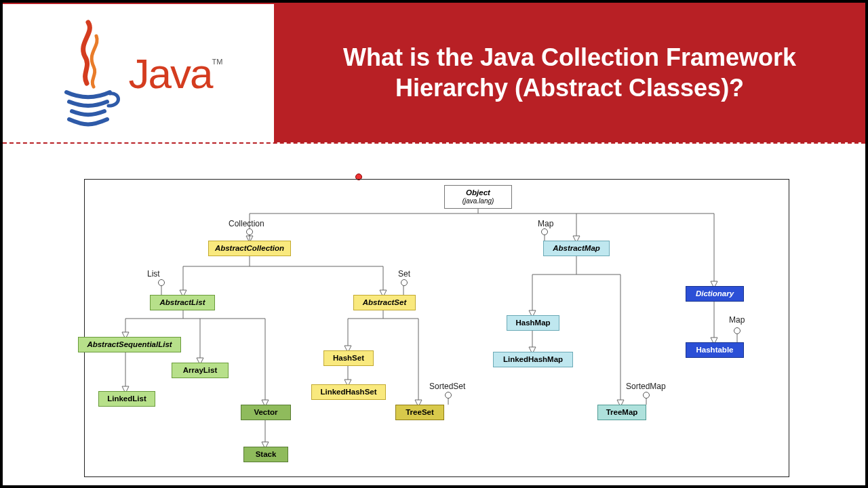 This screenshot has width=868, height=488. What do you see at coordinates (478, 197) in the screenshot?
I see `node-object: Object (java.lang)` at bounding box center [478, 197].